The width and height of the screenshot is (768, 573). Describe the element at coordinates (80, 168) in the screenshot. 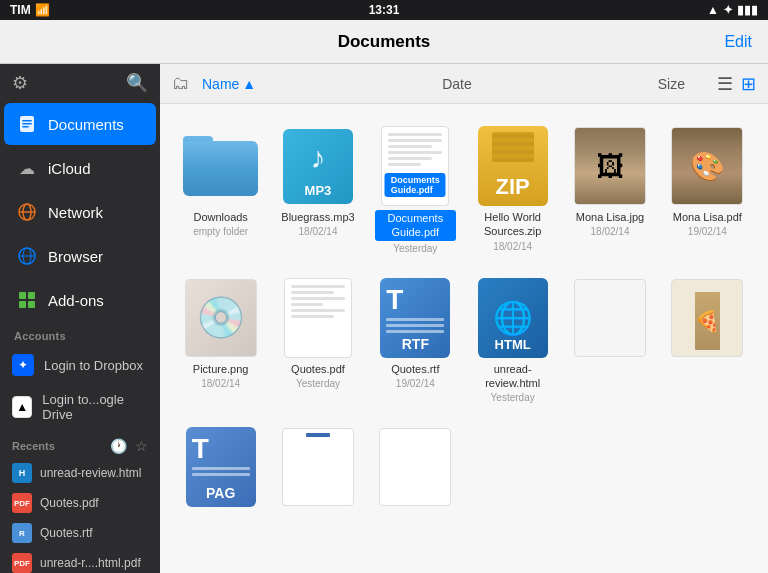

I see `sidebar-item-icloud: ☁ iCloud` at that location.